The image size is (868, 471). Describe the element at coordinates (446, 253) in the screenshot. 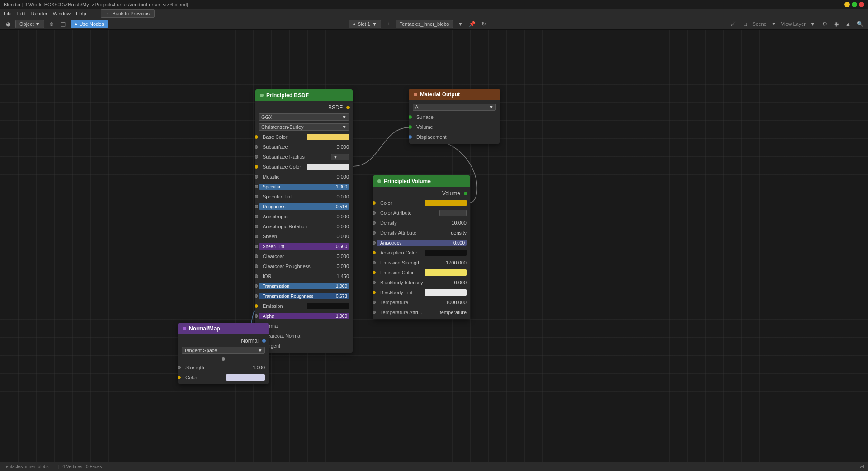

I see `vol-absorption-swatch` at that location.